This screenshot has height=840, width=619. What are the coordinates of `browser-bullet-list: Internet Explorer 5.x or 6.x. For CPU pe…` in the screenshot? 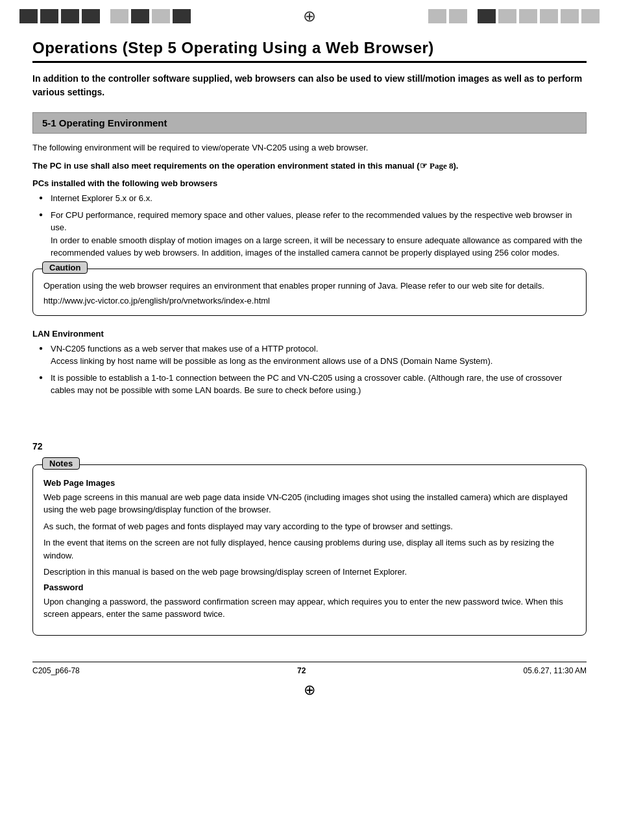 It's located at (310, 226).